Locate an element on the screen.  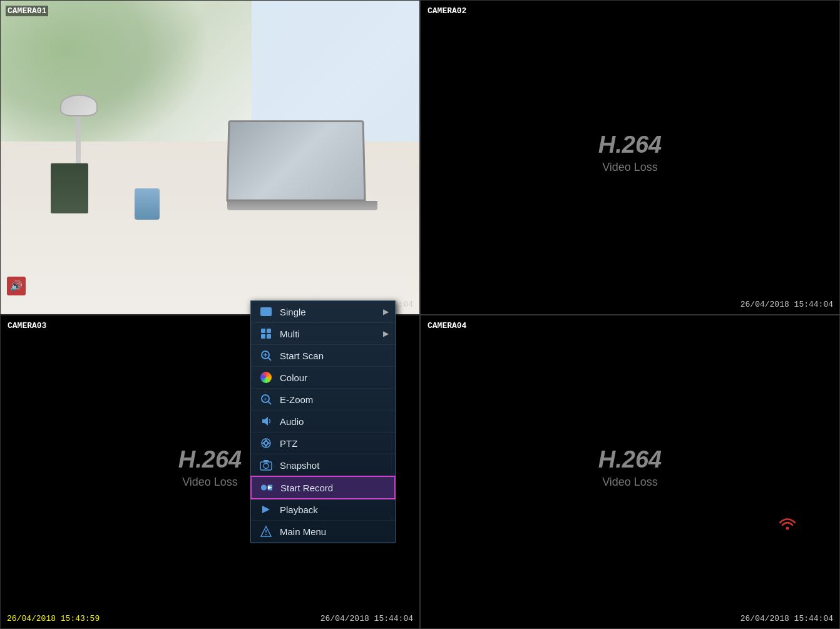
menu-record-label: Start Record is located at coordinates (334, 488).